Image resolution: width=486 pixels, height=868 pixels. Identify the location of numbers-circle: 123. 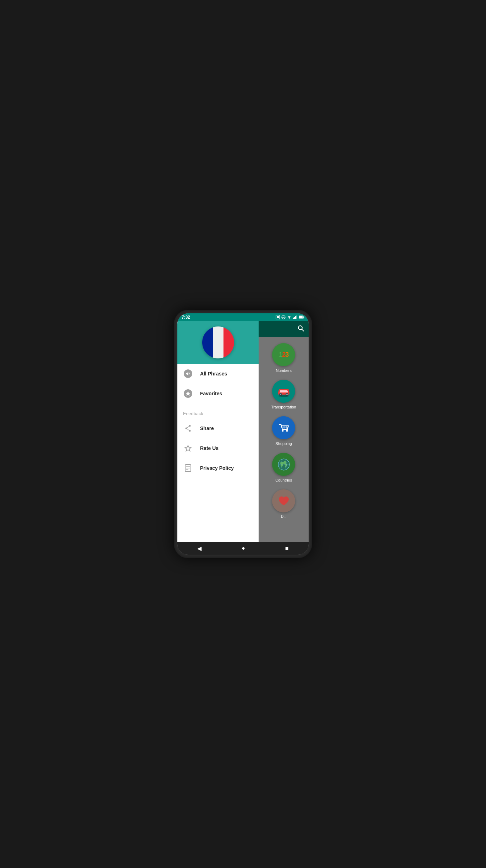
(284, 355).